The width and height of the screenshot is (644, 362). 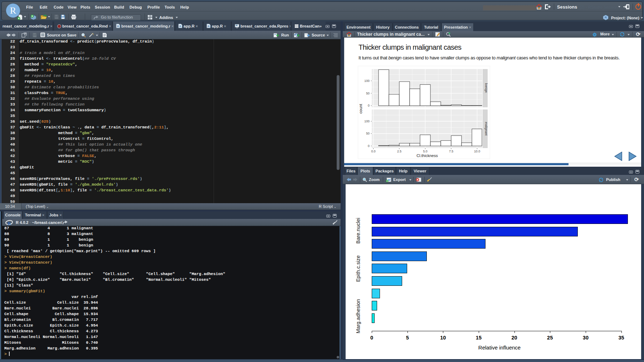 I want to click on svg-text: 5.0, so click(x=425, y=151).